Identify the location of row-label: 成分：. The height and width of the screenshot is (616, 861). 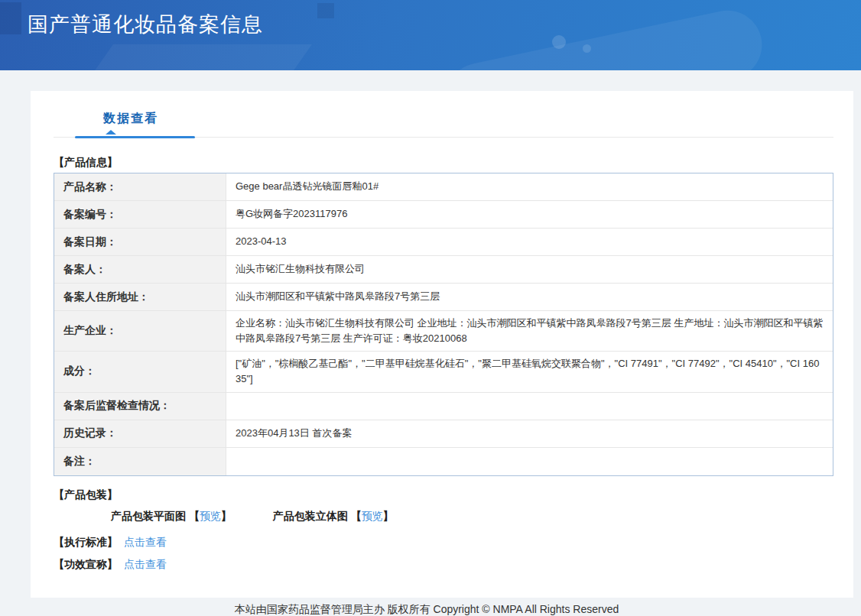
(141, 371).